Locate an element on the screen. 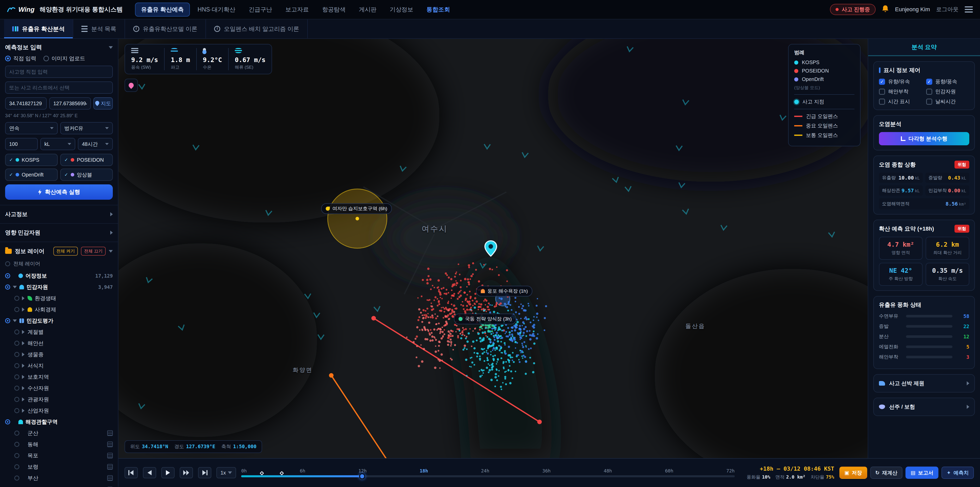  incident-name-input is located at coordinates (59, 72).